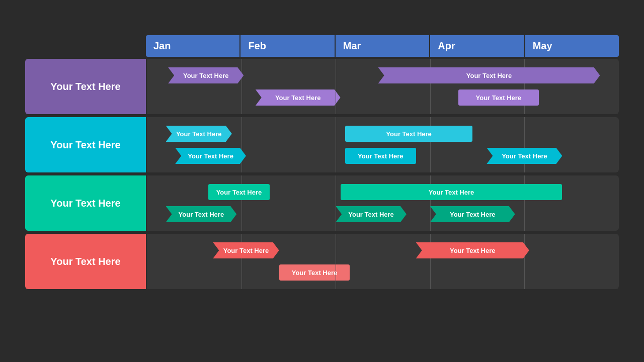 This screenshot has height=362, width=644. What do you see at coordinates (383, 156) in the screenshot?
I see `bar-row-1-1: Your Text HereYour Text HereYour Text He…` at bounding box center [383, 156].